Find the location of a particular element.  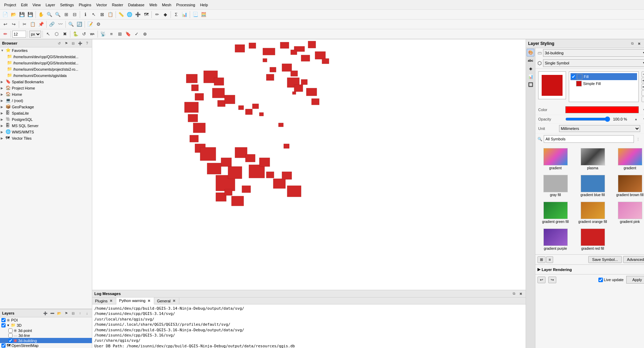

menu-layer: Layer is located at coordinates (50, 5).